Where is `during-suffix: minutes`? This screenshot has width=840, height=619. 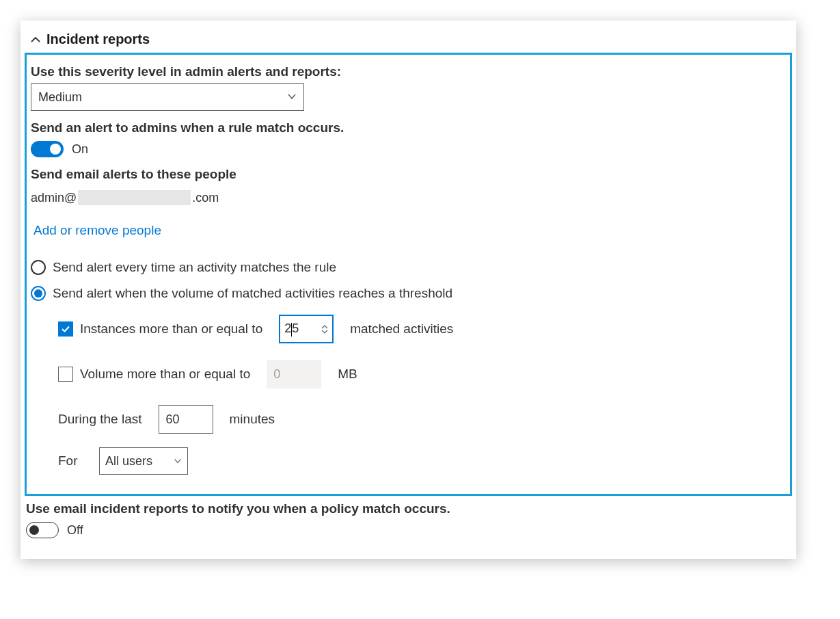
during-suffix: minutes is located at coordinates (253, 419).